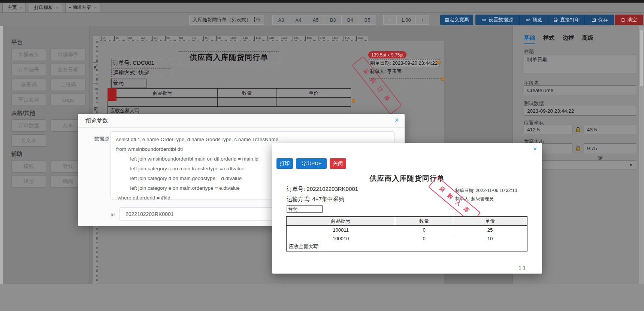 The height and width of the screenshot is (311, 644). Describe the element at coordinates (407, 234) in the screenshot. I see `preview-table-body: 100011 0 25 100010 0 10` at that location.